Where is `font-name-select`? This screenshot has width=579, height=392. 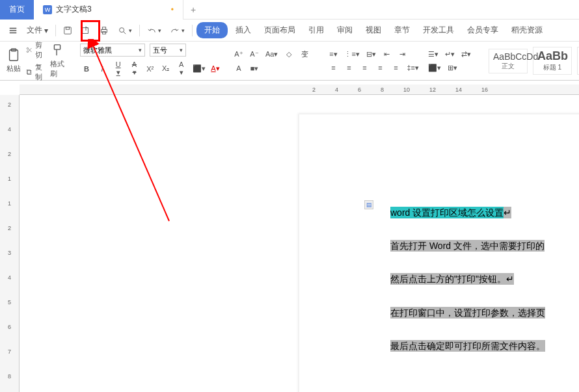
font-name-select is located at coordinates (113, 50).